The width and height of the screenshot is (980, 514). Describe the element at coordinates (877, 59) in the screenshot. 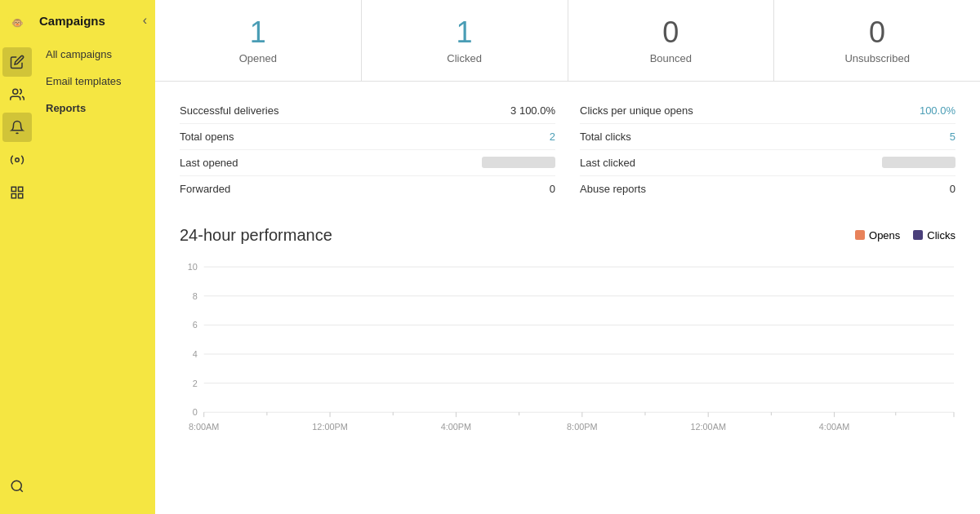

I see `stat-unsubscribed-label: Unsubscribed` at that location.